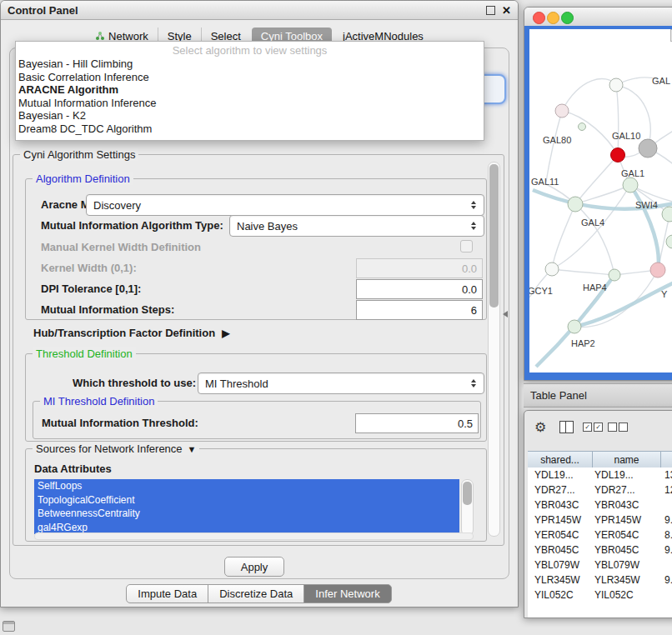  What do you see at coordinates (644, 228) in the screenshot?
I see `network-edge-thick` at bounding box center [644, 228].